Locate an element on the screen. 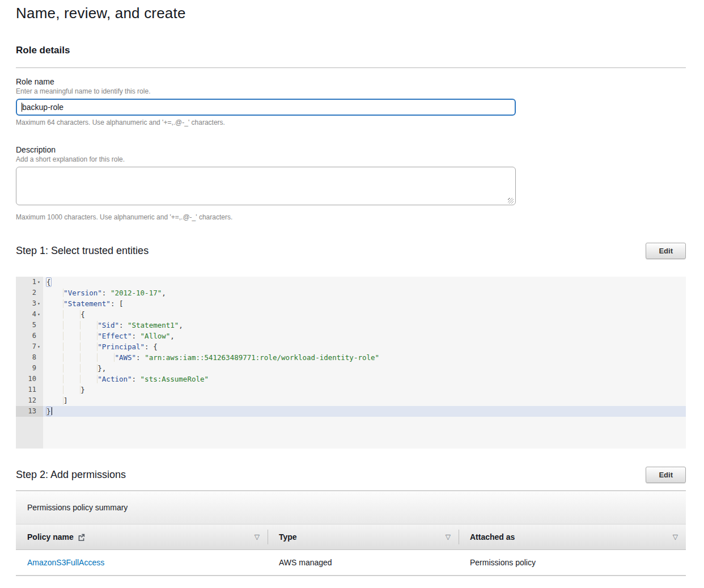 This screenshot has height=588, width=704. policy-name-cell: AmazonS3FullAccess is located at coordinates (142, 562).